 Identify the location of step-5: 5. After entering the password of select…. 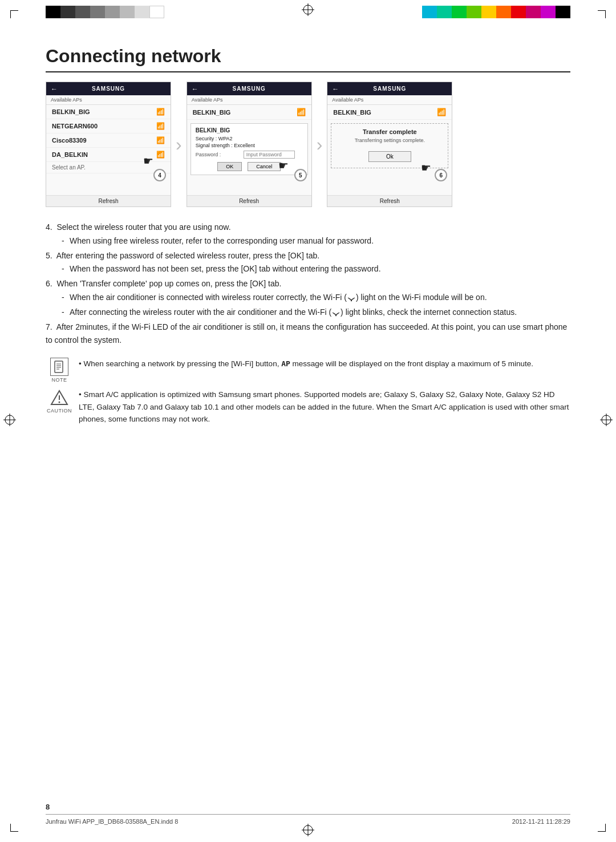
(308, 263).